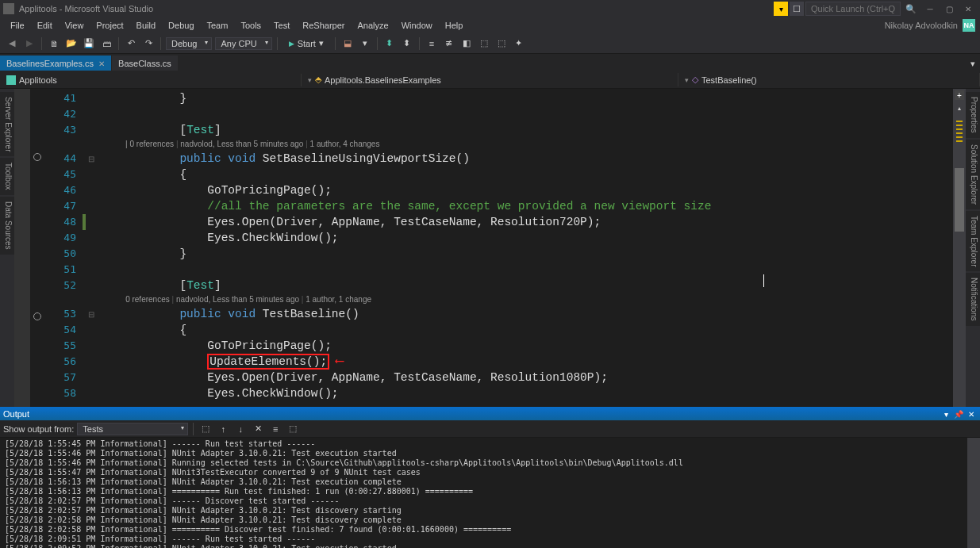  I want to click on scroll-up-icon: ▴, so click(959, 108).